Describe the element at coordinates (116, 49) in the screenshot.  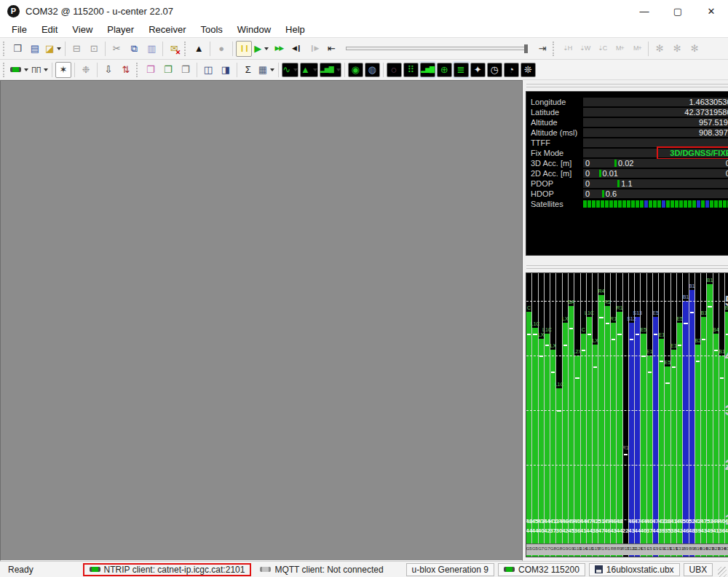
I see `cut-button: ✂` at that location.